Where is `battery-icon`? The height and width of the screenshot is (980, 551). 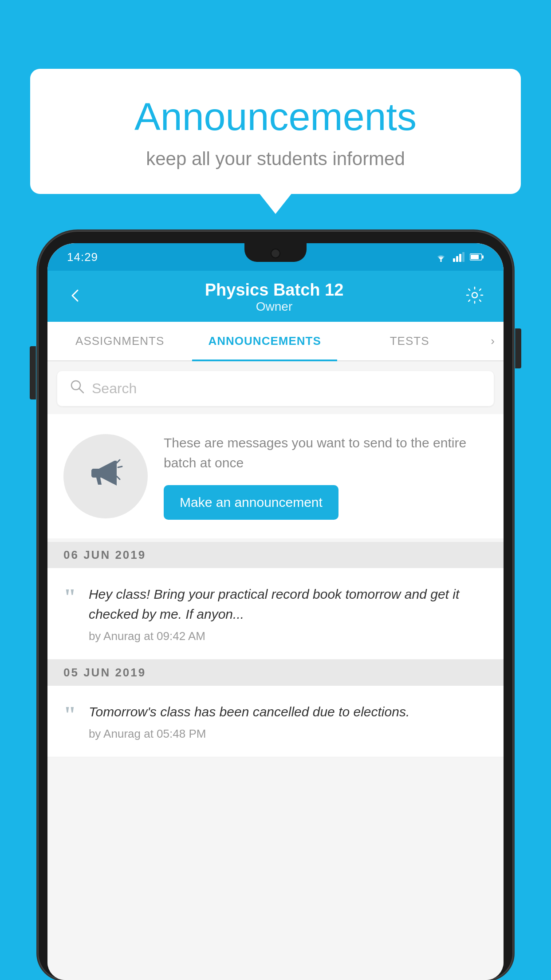 battery-icon is located at coordinates (477, 257).